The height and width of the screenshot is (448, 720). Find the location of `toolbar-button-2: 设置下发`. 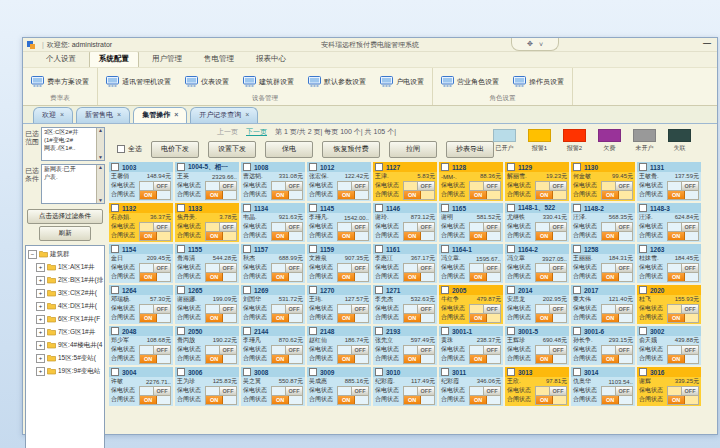

toolbar-button-2: 设置下发 is located at coordinates (232, 150).